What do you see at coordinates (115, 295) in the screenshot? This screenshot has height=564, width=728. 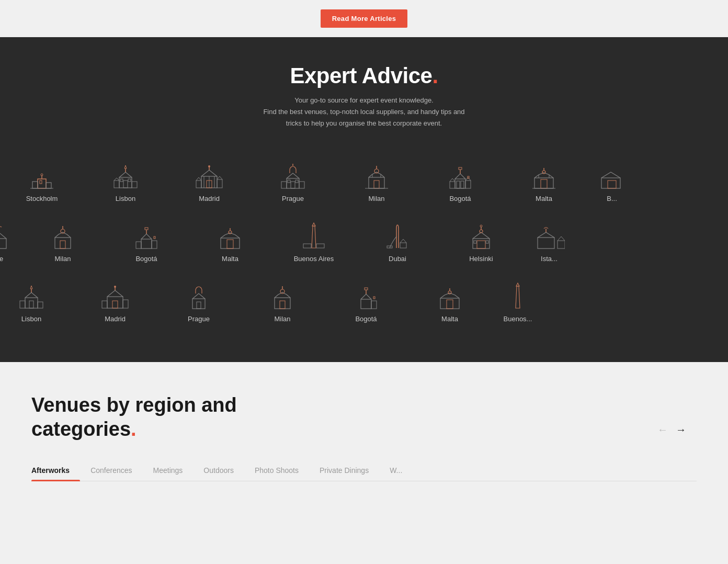 I see `madrid2-icon` at bounding box center [115, 295].